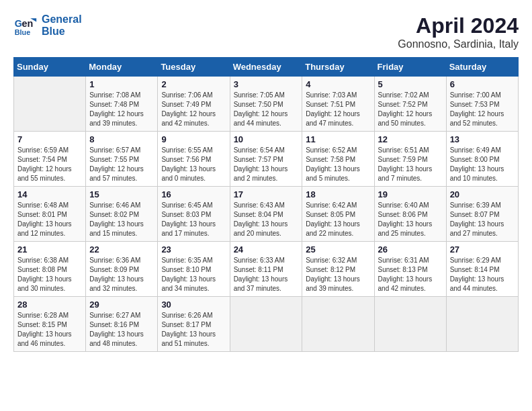 Image resolution: width=532 pixels, height=411 pixels. I want to click on day-number: 15, so click(122, 195).